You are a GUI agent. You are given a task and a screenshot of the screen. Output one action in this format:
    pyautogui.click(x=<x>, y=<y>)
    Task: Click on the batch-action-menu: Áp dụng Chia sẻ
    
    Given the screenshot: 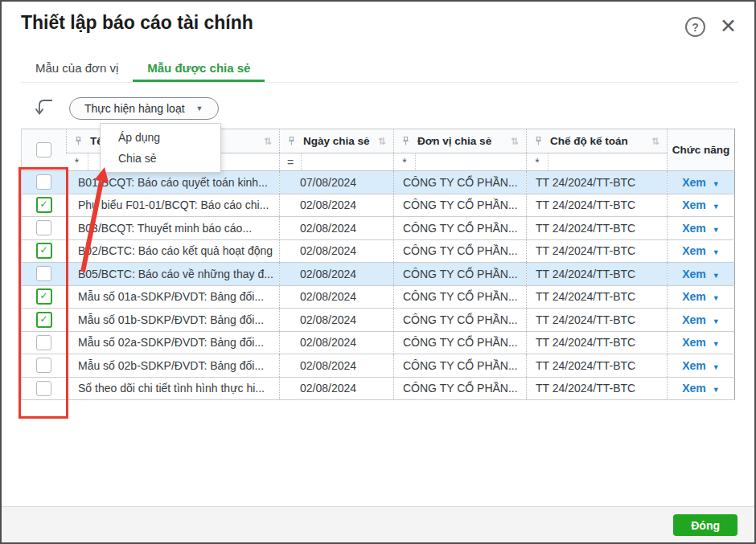 What is the action you would take?
    pyautogui.click(x=161, y=148)
    